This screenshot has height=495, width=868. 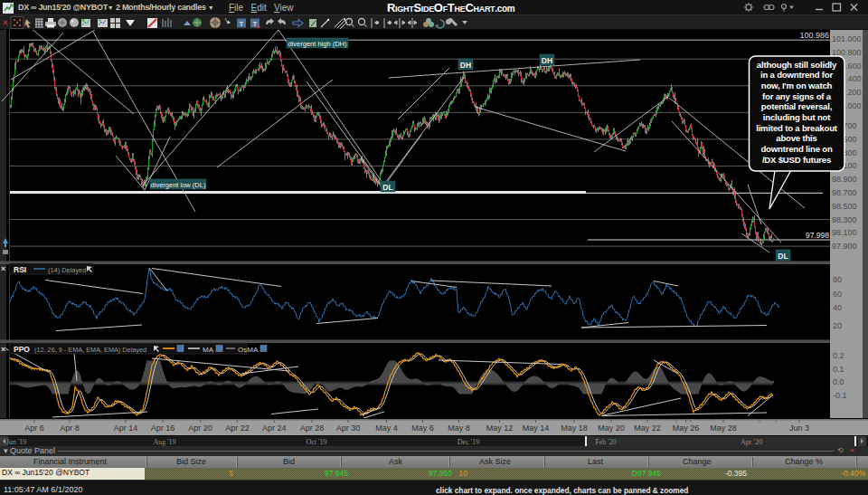 What do you see at coordinates (387, 428) in the screenshot?
I see `svg-text: May 4` at bounding box center [387, 428].